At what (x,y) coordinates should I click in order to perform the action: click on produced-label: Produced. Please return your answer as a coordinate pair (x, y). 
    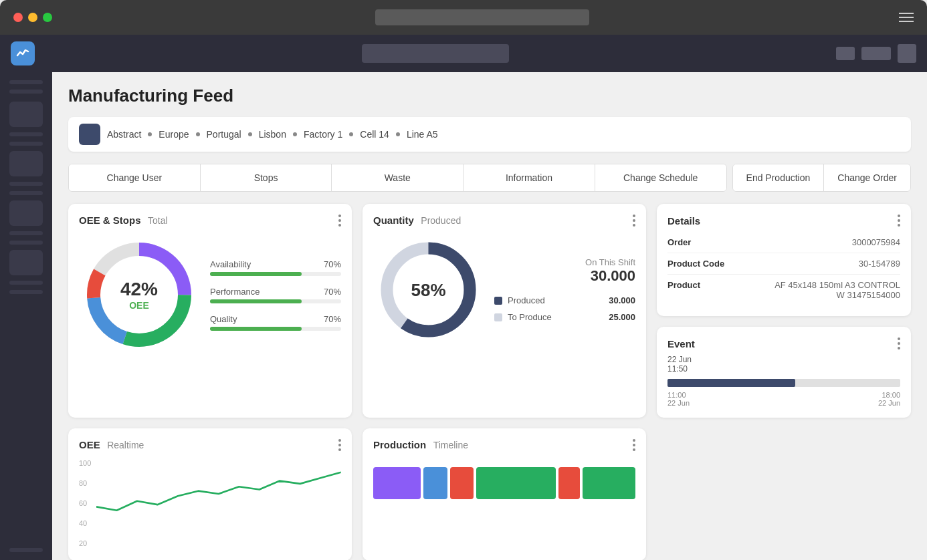
    Looking at the image, I should click on (555, 301).